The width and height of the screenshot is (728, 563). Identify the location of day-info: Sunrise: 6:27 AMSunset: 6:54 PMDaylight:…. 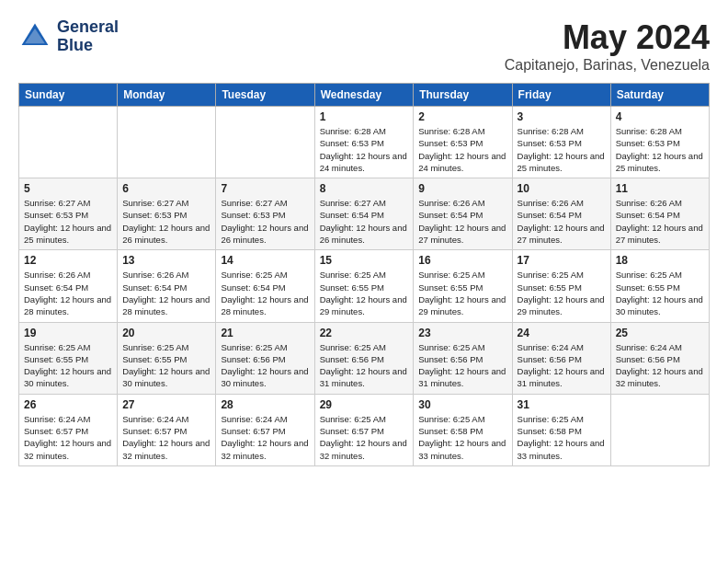
(364, 221).